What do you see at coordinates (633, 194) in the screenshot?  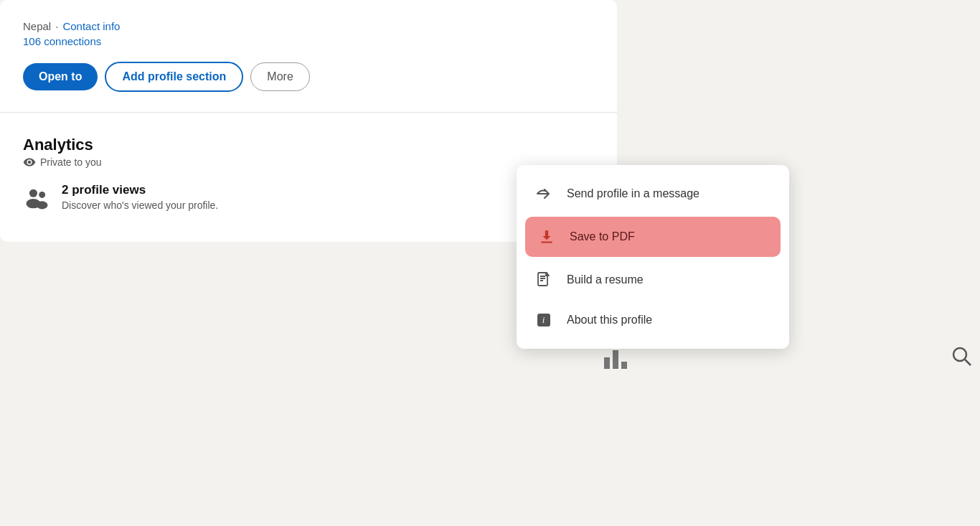 I see `send-profile-label: Send profile in a message` at bounding box center [633, 194].